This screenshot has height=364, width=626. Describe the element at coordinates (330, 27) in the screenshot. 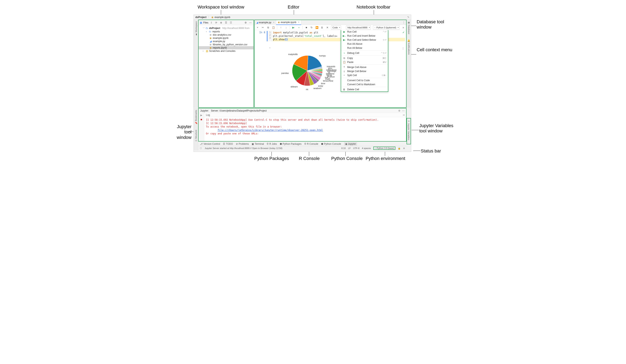

I see `notebook-toolbar: + ✂ ⧉ 📋 ↑ ↓ ▶ı ⌁ ■ ↻ ⏩ 🗑 ✕ Code` at that location.